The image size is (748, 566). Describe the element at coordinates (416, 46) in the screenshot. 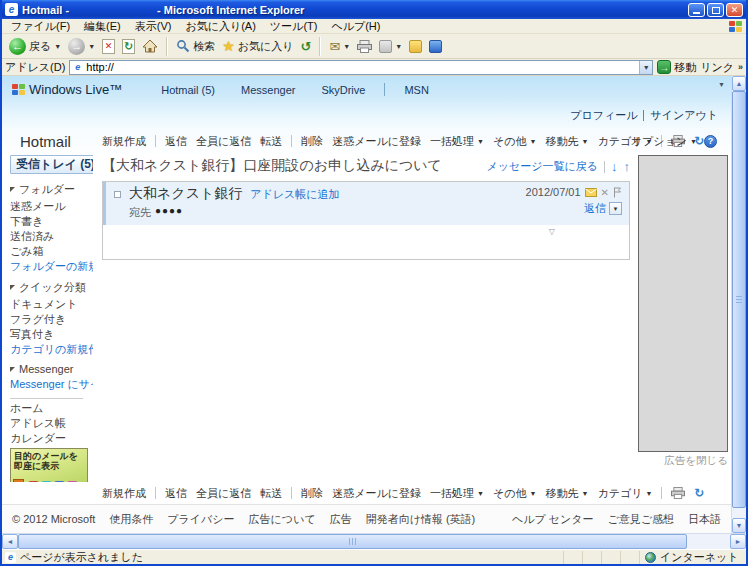

I see `messenger-button` at that location.